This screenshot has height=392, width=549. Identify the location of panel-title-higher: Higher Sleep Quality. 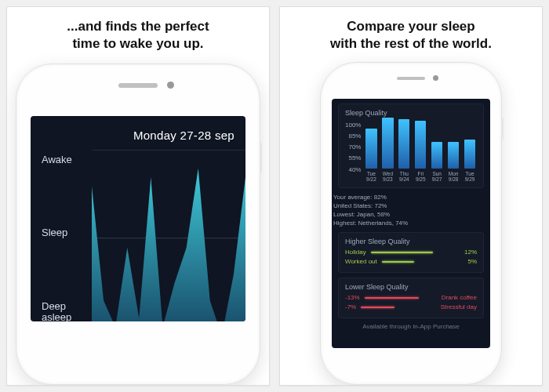
(411, 241).